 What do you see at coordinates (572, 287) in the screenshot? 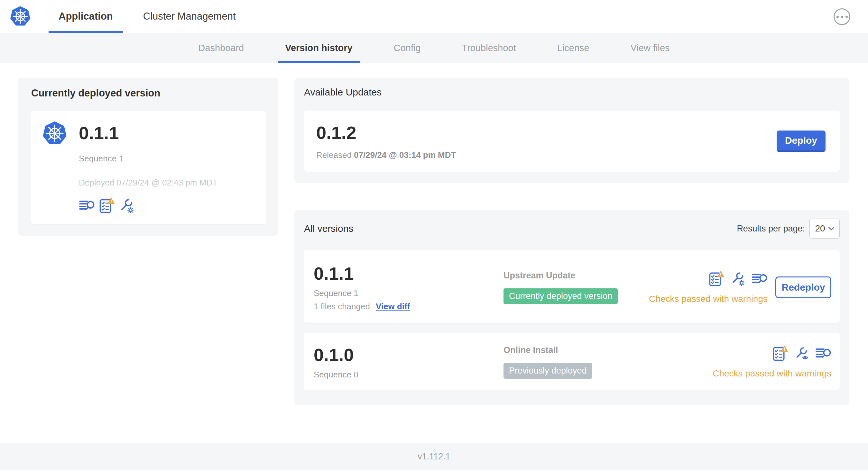
I see `version-row-0.1.1: 0.1.1 Sequence 1 1 files changed View di…` at bounding box center [572, 287].